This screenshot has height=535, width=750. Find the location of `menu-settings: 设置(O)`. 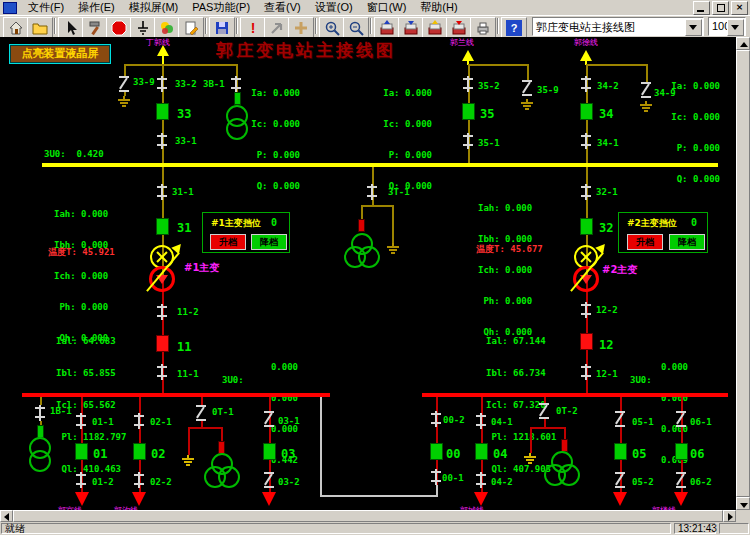

menu-settings: 设置(O) is located at coordinates (334, 8).